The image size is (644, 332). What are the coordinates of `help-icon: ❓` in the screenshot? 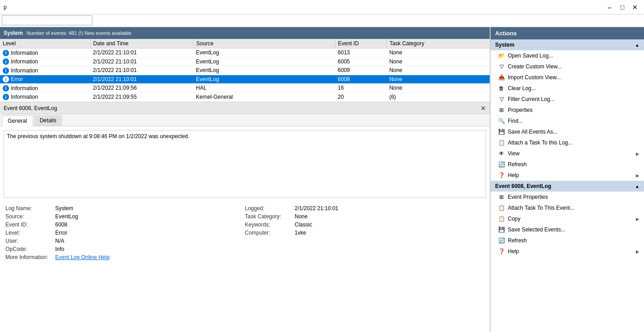 It's located at (501, 175).